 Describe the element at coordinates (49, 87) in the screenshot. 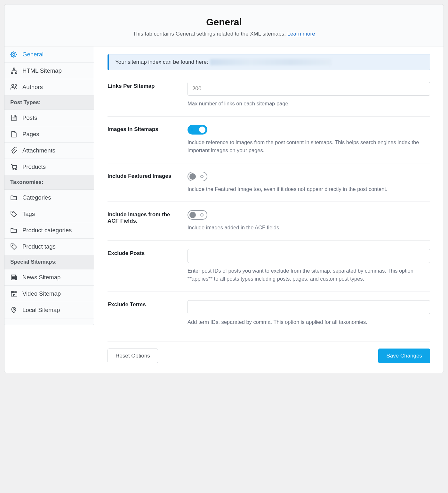

I see `sidebar-item-authors: Authors` at that location.